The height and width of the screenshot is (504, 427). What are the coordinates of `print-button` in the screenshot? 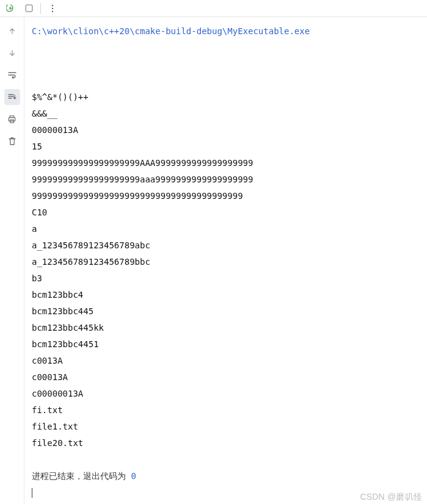 It's located at (12, 119).